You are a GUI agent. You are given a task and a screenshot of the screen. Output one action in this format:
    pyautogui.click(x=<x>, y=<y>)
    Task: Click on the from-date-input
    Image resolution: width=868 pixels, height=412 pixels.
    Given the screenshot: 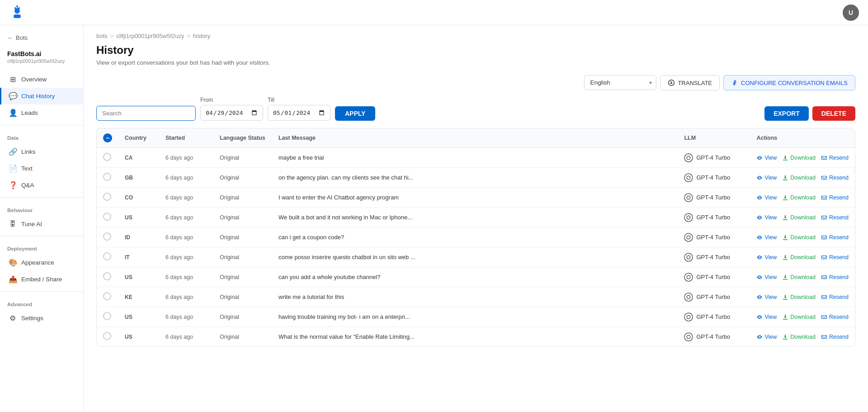 What is the action you would take?
    pyautogui.click(x=231, y=113)
    